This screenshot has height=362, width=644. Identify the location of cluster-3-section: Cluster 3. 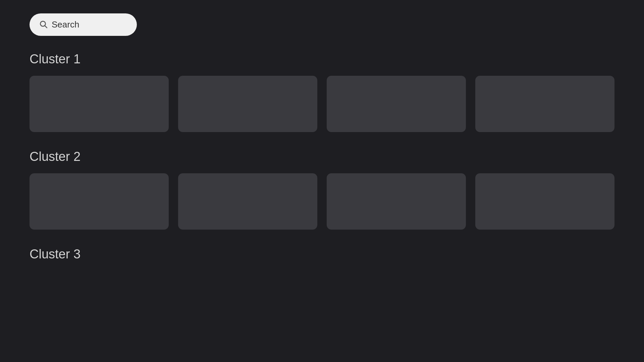
(322, 254).